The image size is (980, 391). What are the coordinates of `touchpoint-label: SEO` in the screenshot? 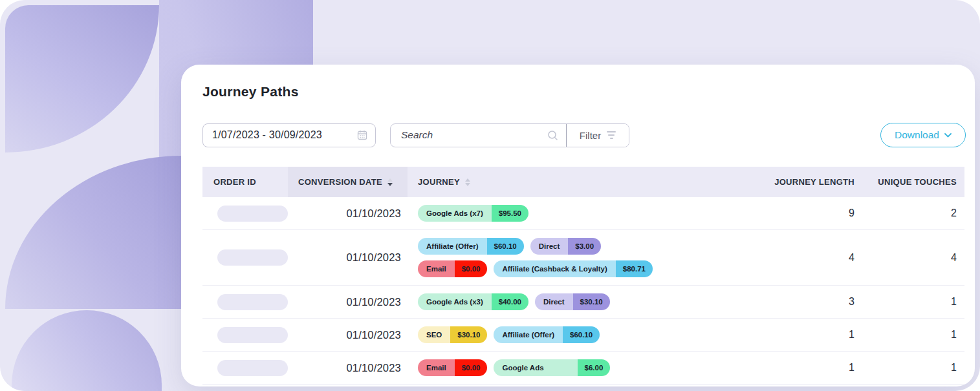 It's located at (434, 335).